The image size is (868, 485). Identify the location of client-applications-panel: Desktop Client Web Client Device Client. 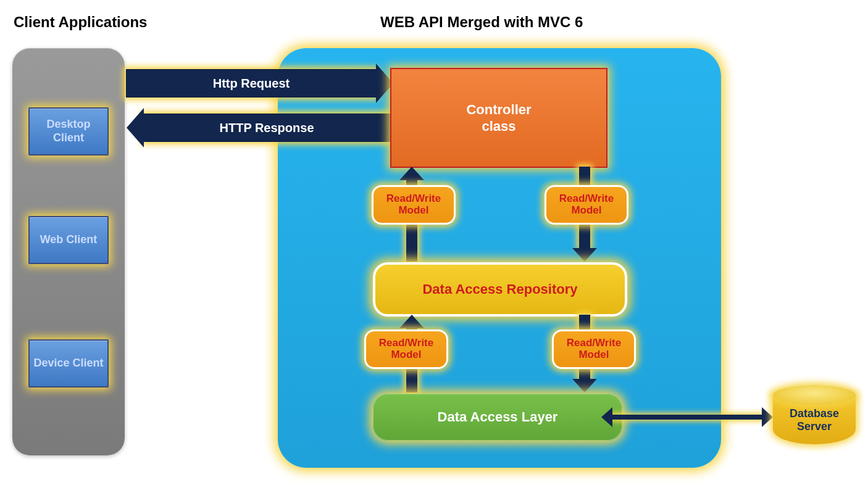
(69, 252).